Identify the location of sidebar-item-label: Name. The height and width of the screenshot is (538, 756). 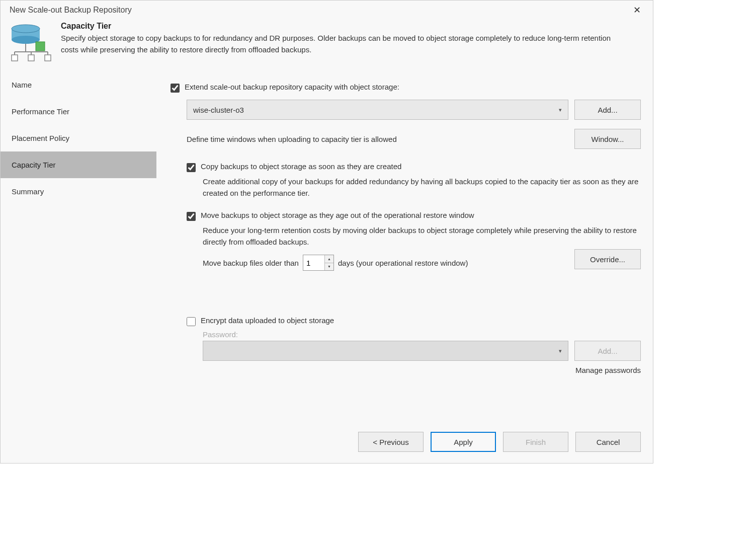
(22, 85).